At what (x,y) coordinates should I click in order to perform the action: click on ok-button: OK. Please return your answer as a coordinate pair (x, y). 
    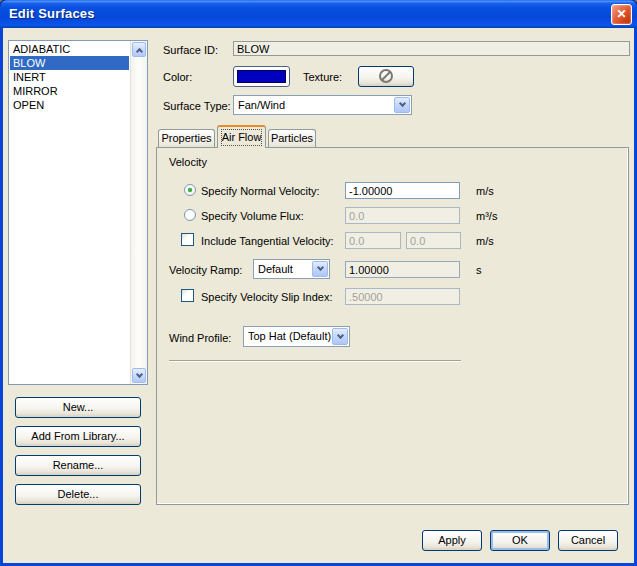
    Looking at the image, I should click on (520, 540).